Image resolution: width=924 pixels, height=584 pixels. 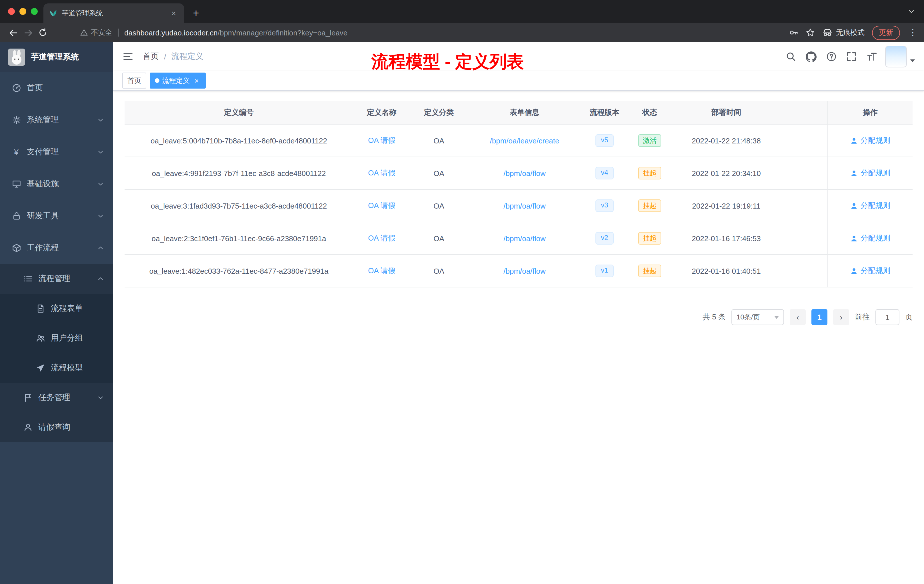 What do you see at coordinates (67, 368) in the screenshot?
I see `sidebar-item-label: 流程模型` at bounding box center [67, 368].